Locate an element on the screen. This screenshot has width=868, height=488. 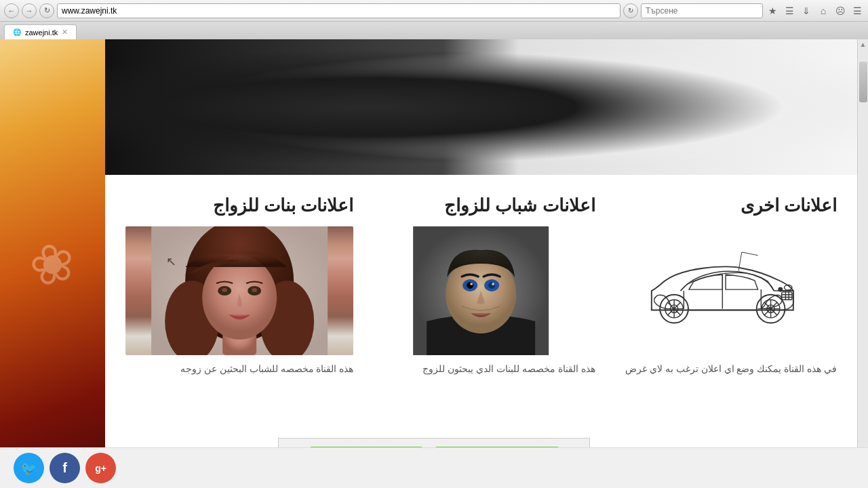
other-image is located at coordinates (723, 291).